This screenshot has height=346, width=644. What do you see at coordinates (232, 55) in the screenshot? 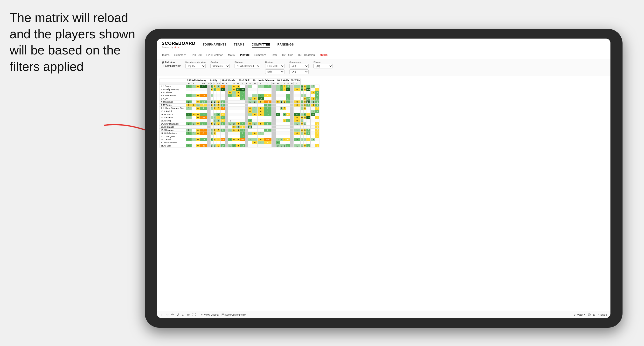
I see `subnav-matrix: Matrix` at bounding box center [232, 55].